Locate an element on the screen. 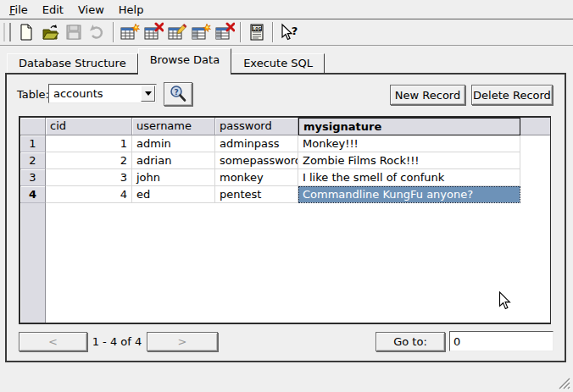 This screenshot has height=392, width=573. revert-changes-button is located at coordinates (97, 32).